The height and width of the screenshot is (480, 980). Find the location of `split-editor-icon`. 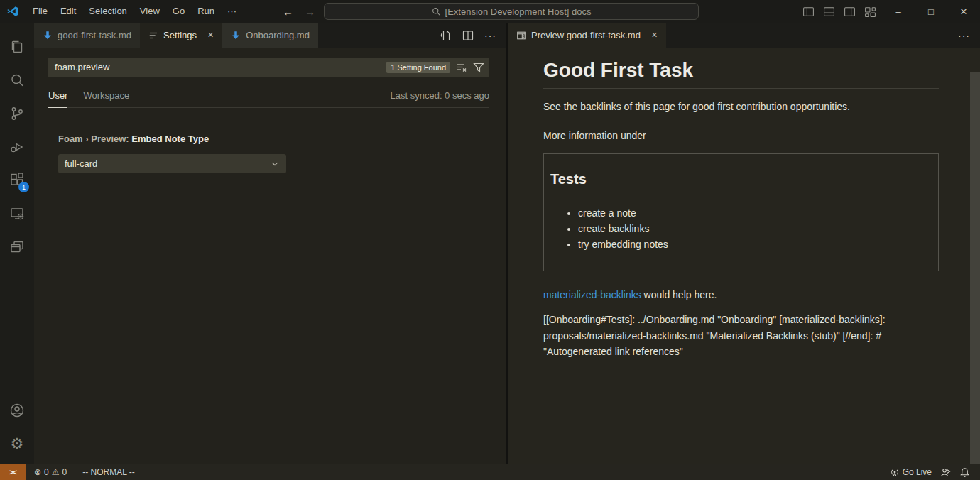

split-editor-icon is located at coordinates (468, 36).